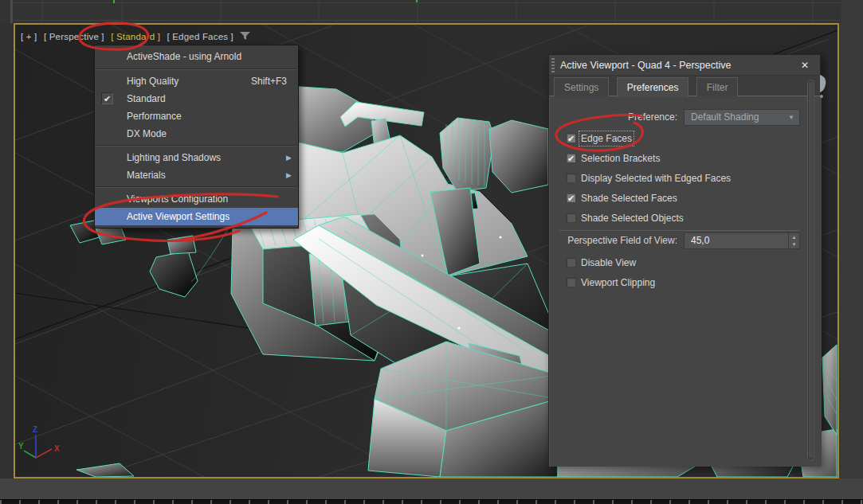  What do you see at coordinates (21, 446) in the screenshot?
I see `axis-y-label: Y` at bounding box center [21, 446].